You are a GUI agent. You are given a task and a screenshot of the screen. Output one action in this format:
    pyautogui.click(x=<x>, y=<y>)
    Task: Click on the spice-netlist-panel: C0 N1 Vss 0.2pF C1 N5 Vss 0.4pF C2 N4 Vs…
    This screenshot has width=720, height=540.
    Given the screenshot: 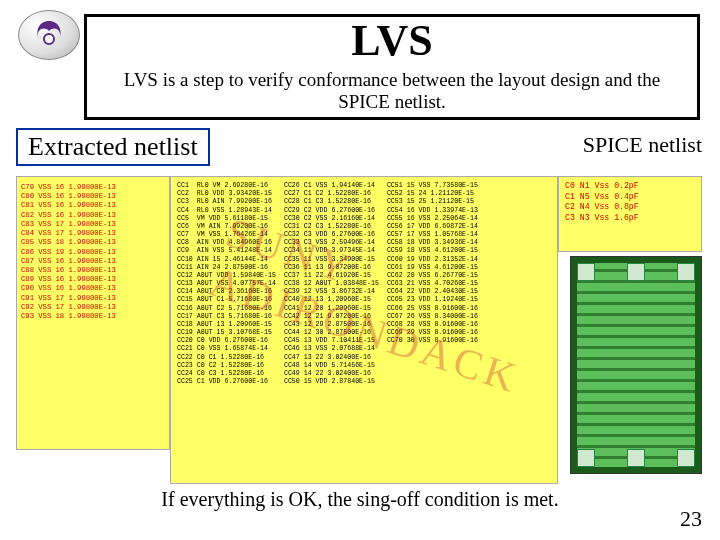 What is the action you would take?
    pyautogui.click(x=630, y=214)
    